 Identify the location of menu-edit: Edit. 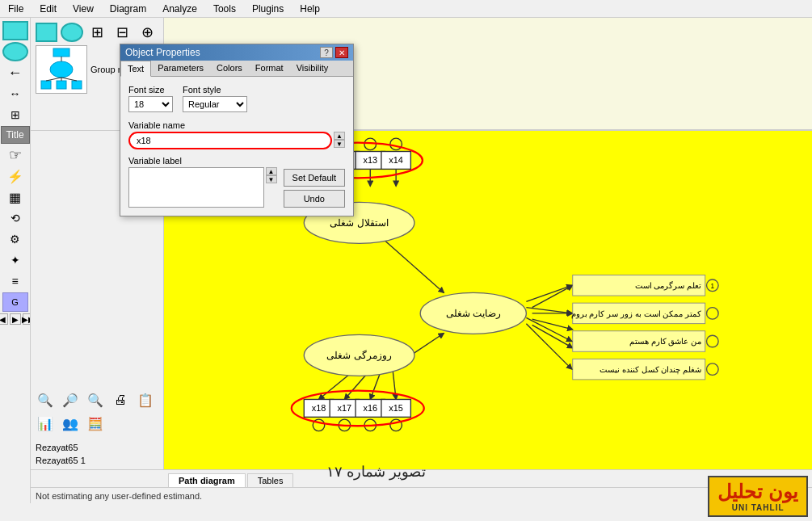
(48, 9).